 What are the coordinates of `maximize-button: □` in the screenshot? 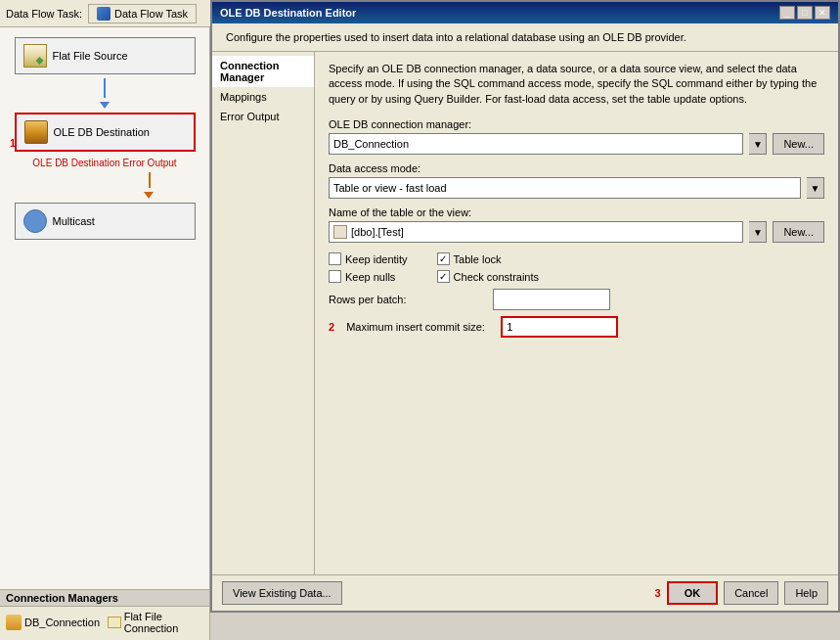 It's located at (805, 13).